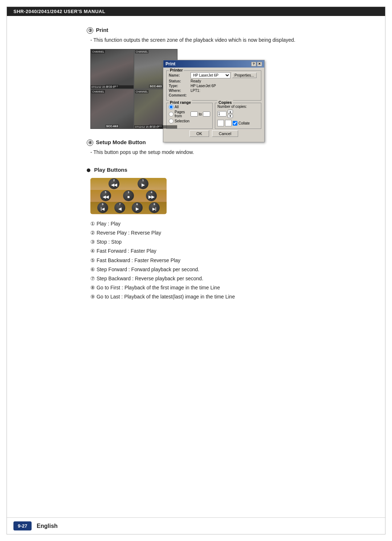 The height and width of the screenshot is (541, 392). I want to click on dialog-help-btn: ?, so click(254, 64).